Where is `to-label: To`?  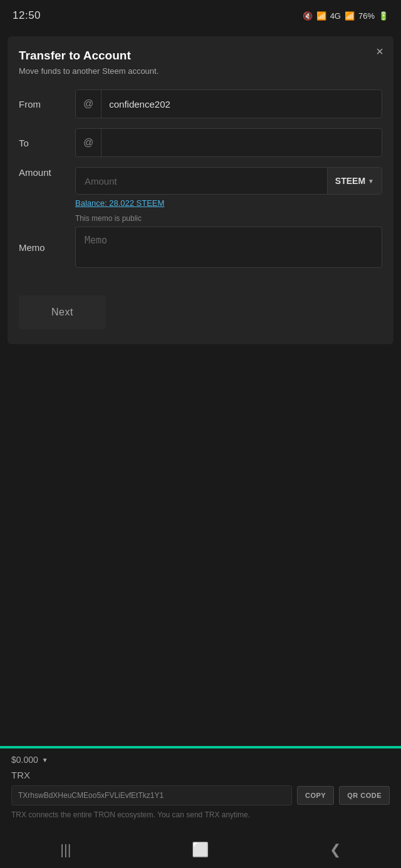
to-label: To is located at coordinates (47, 143).